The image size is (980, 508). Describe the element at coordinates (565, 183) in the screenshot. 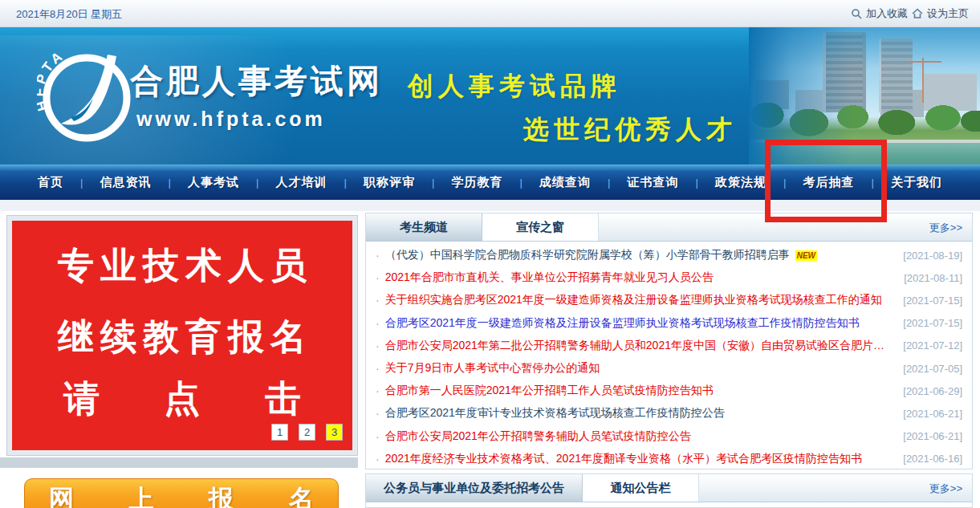

I see `nav-item-7: 成绩查询` at that location.